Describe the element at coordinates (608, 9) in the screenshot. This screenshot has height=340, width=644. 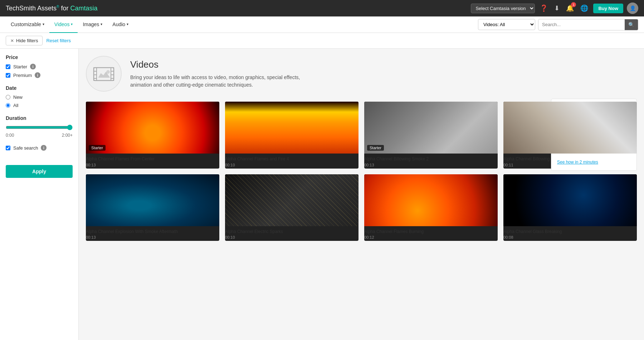
I see `buy-now-button: Buy Now` at that location.